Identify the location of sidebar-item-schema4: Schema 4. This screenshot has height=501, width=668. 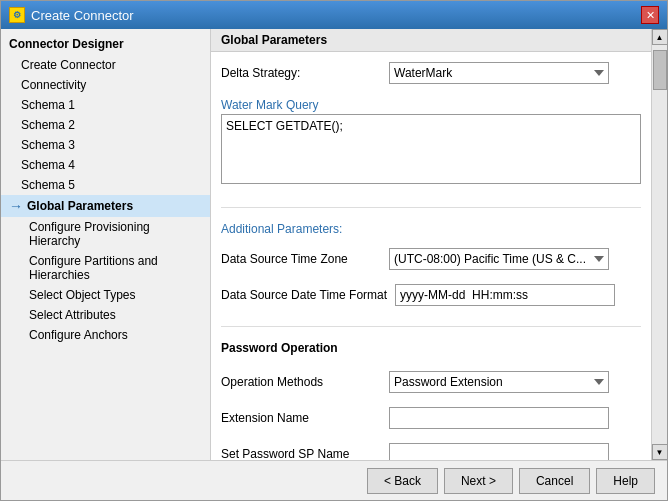
(106, 165).